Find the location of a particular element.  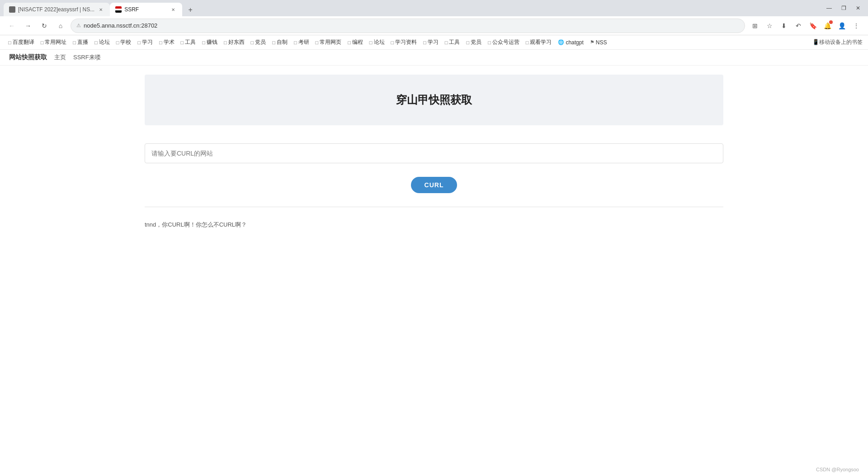

mobile-bookmarks: 📱移动设备上的书签 is located at coordinates (837, 43).